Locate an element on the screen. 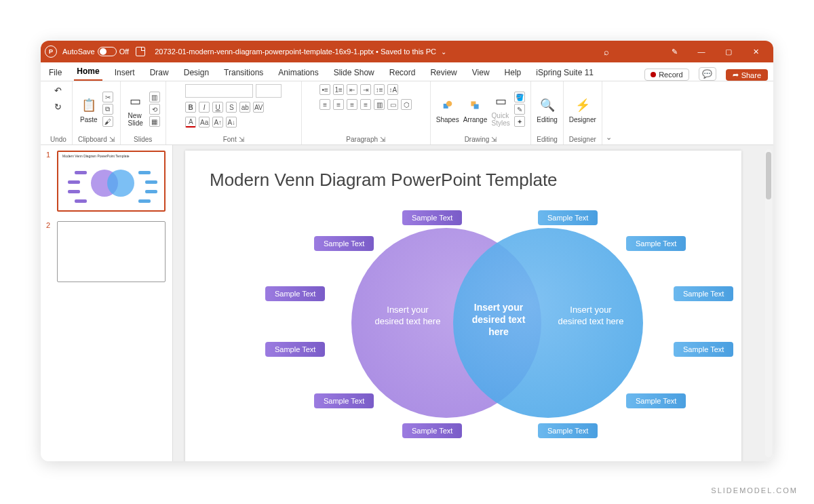  tag-blue-1: Sample Text is located at coordinates (568, 218).